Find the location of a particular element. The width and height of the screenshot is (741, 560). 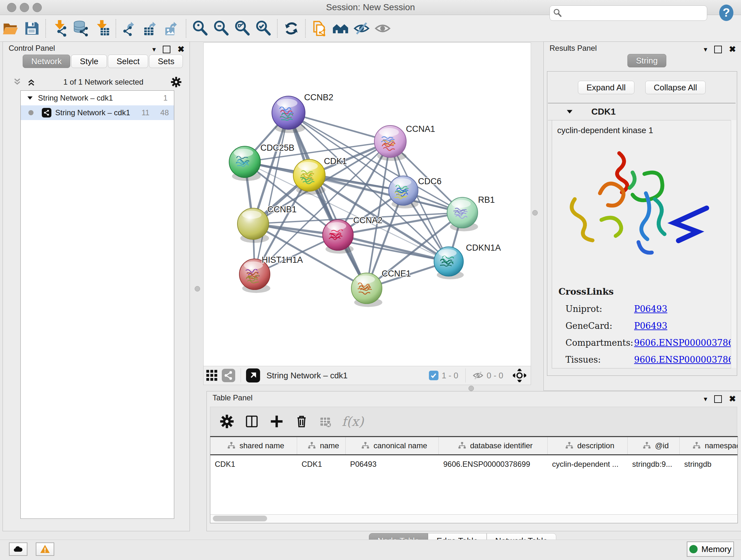

column-header-database-identifier: database identifier is located at coordinates (493, 446).